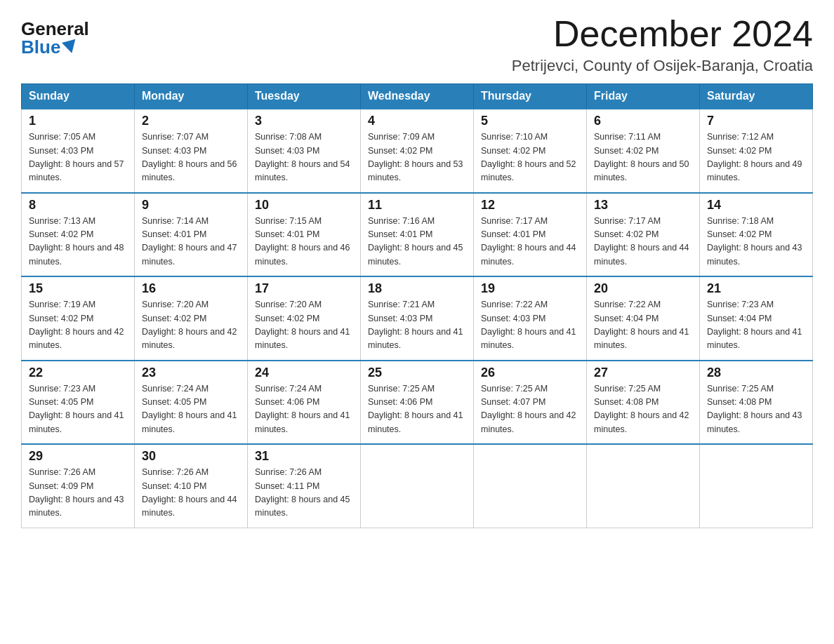 This screenshot has width=834, height=644. I want to click on table-row: 30 Sunrise: 7:26 AM Sunset: 4:10 PM Dayl…, so click(191, 485).